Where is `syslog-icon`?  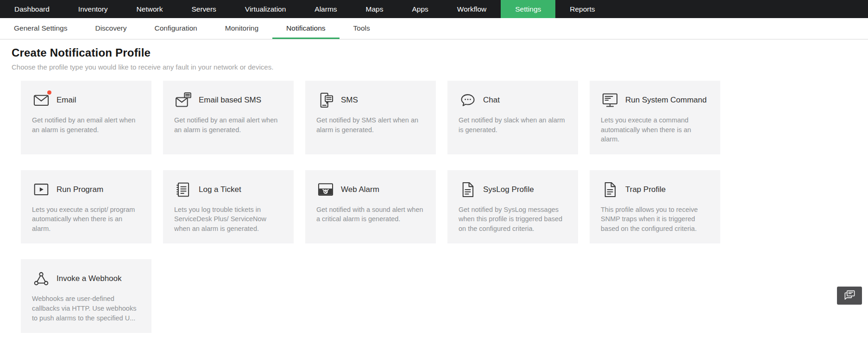
syslog-icon is located at coordinates (468, 190).